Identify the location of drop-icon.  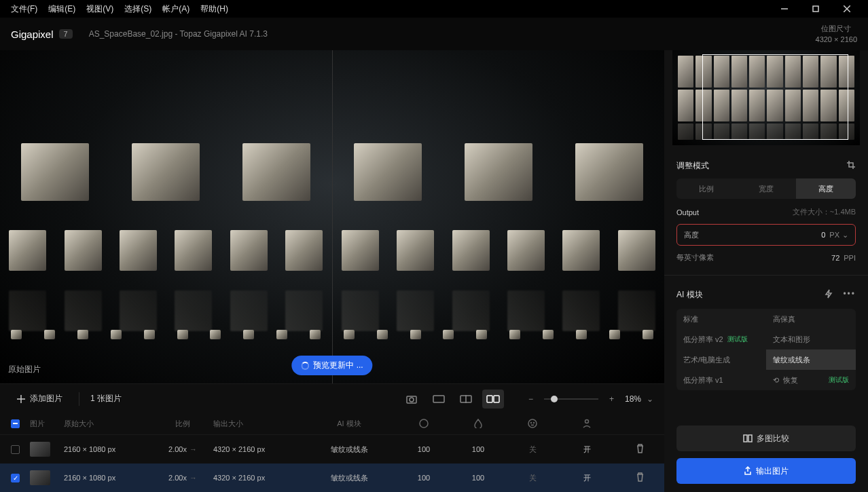
(478, 423).